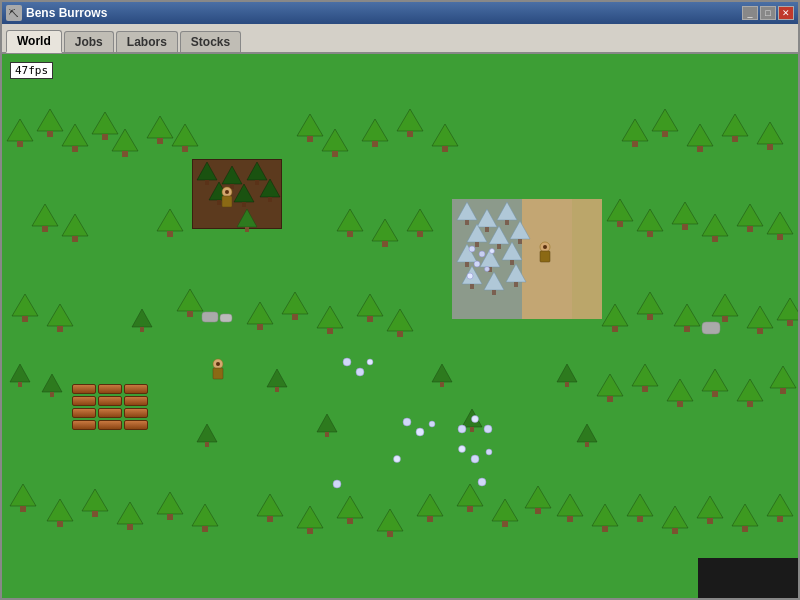 The image size is (800, 600). What do you see at coordinates (34, 42) in the screenshot?
I see `tab-world: World` at bounding box center [34, 42].